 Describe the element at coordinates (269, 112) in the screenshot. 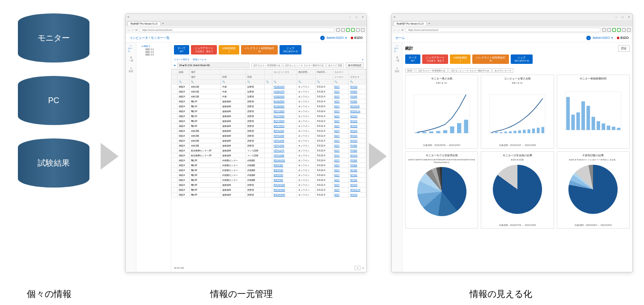

I see `table-row: ○病院AB館1F放射線科読影室B1SY0200オンライン5.0.12.4EIZO…` at that location.